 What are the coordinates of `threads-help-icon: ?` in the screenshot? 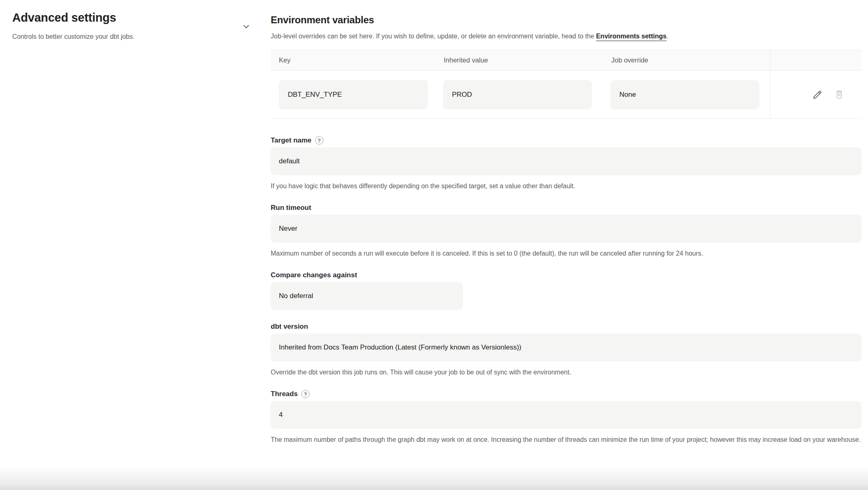 It's located at (305, 394).